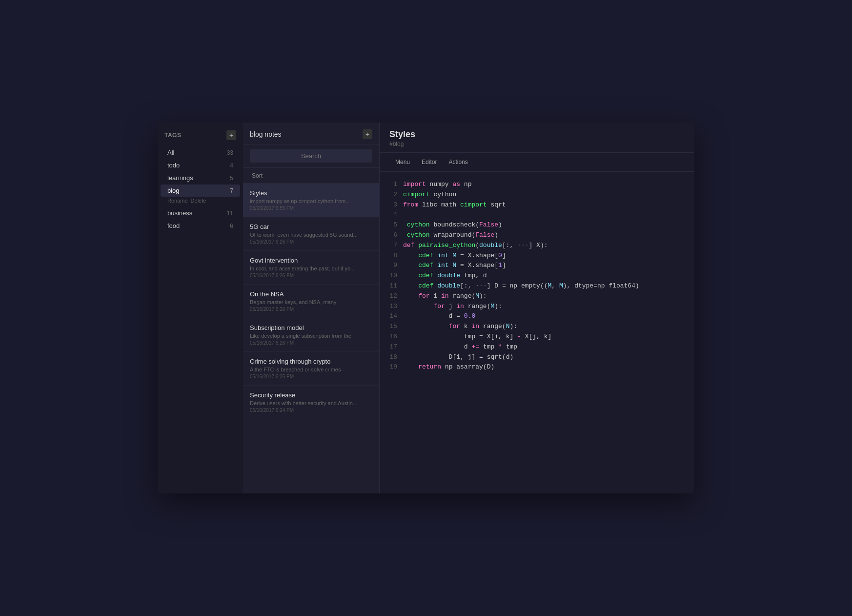  What do you see at coordinates (311, 395) in the screenshot?
I see `note-title: Security release` at bounding box center [311, 395].